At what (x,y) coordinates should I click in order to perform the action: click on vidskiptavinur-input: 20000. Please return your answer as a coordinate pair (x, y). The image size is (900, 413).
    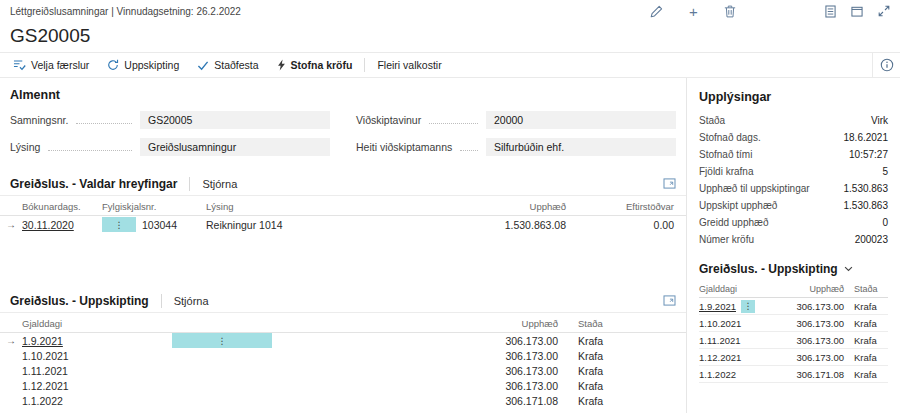
    Looking at the image, I should click on (581, 120).